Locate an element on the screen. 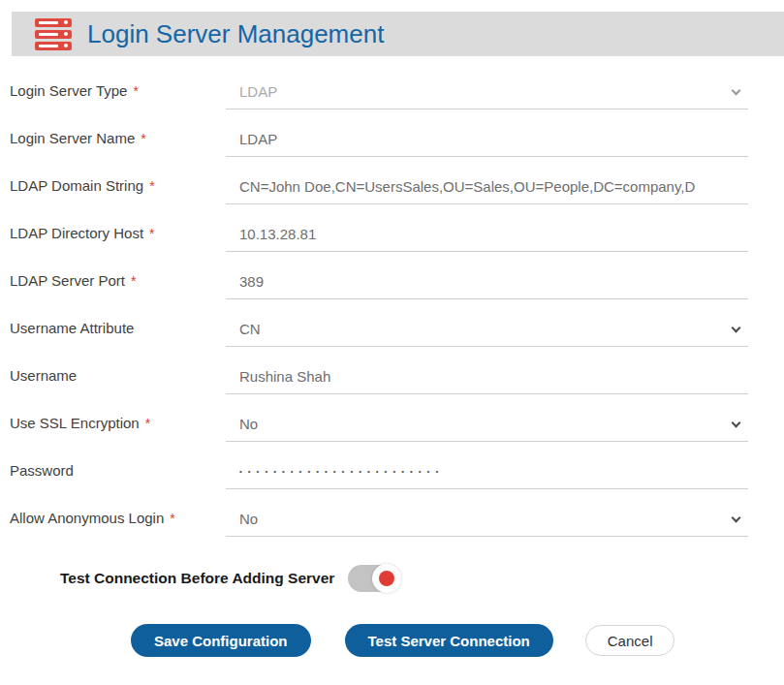  field-value: •••••••••••••••••••••••• is located at coordinates (341, 471).